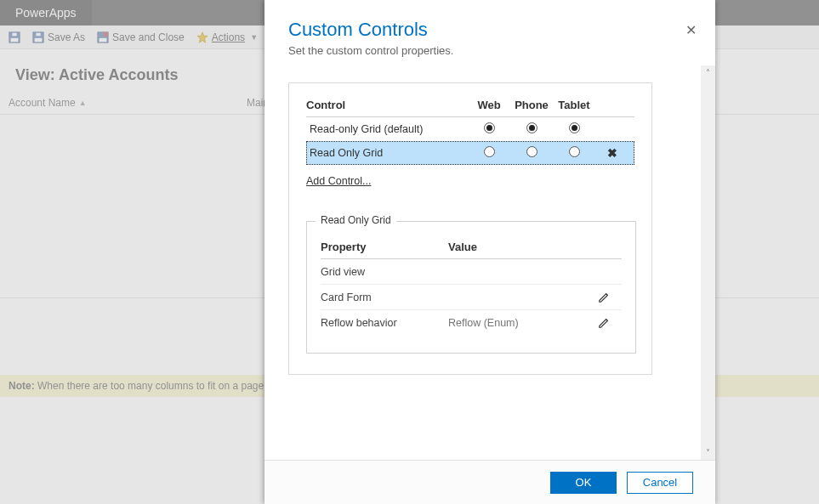 The image size is (819, 504). I want to click on property-table-header: Property Value, so click(471, 246).